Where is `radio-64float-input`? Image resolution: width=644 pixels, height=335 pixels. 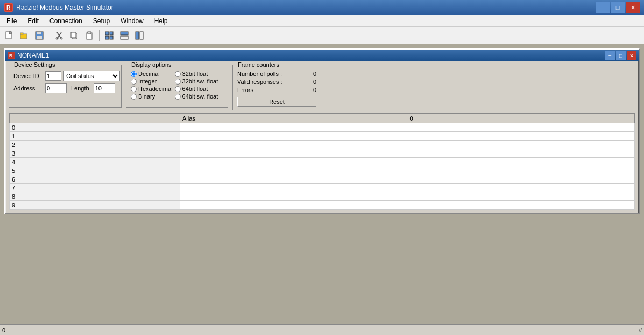
radio-64float-input is located at coordinates (178, 89).